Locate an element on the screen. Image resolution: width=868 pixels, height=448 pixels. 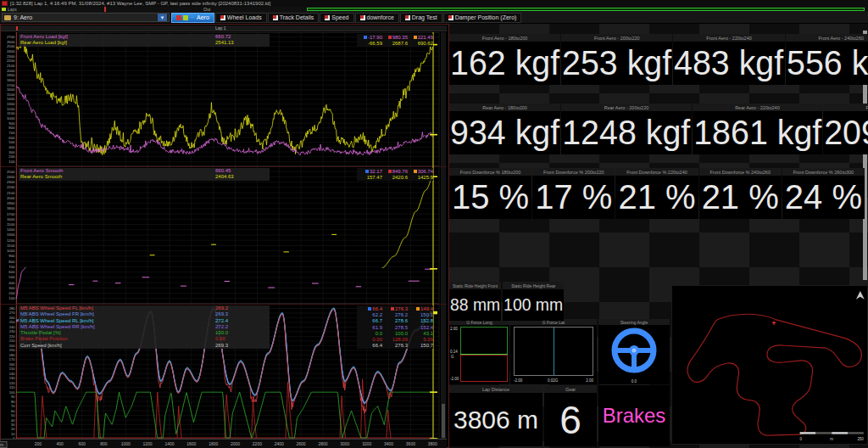
aero-smooth-stats: 32.17849.76306.74157.472420.61425.9 is located at coordinates (395, 175).